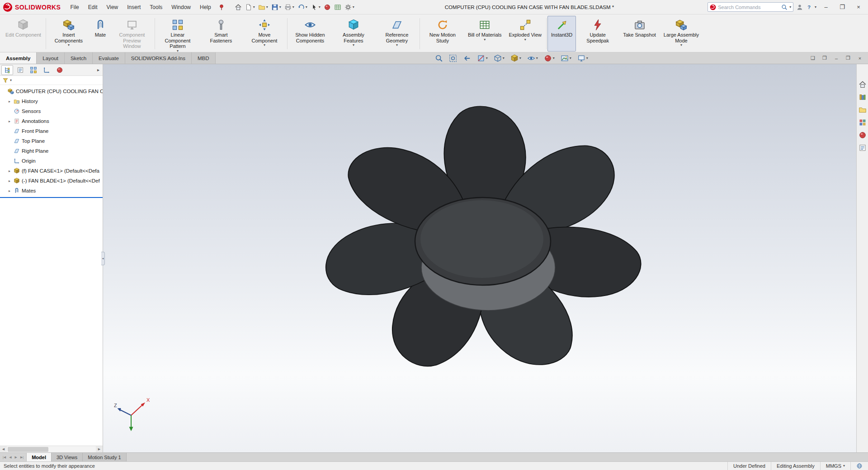 This screenshot has width=868, height=470. Describe the element at coordinates (860, 58) in the screenshot. I see `doc-close-button: ×` at that location.